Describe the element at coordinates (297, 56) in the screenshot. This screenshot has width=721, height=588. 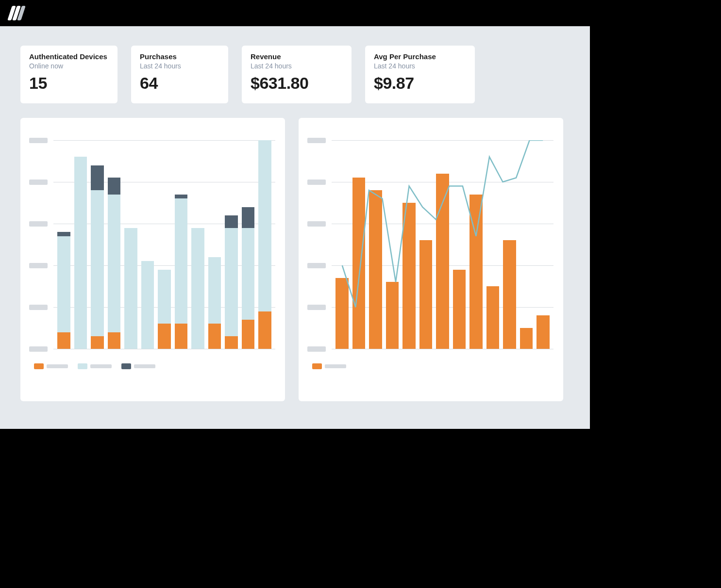
I see `stat-card-title: Revenue` at that location.